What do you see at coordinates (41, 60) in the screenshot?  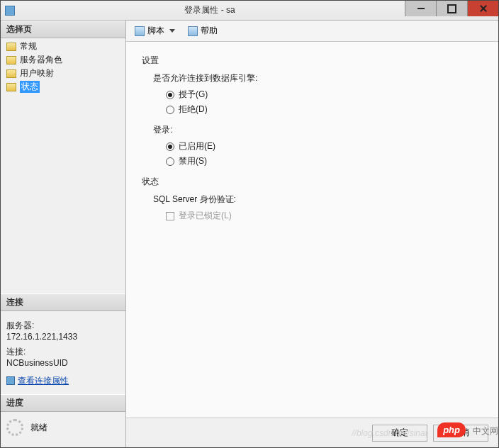 I see `sidebar-item-label: 服务器角色` at bounding box center [41, 60].